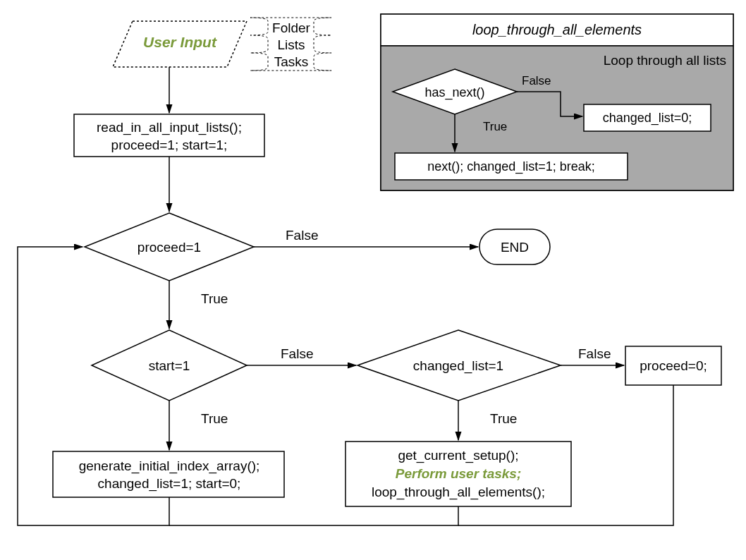  What do you see at coordinates (169, 466) in the screenshot?
I see `generate-line1: generate_initial_index_array();` at bounding box center [169, 466].